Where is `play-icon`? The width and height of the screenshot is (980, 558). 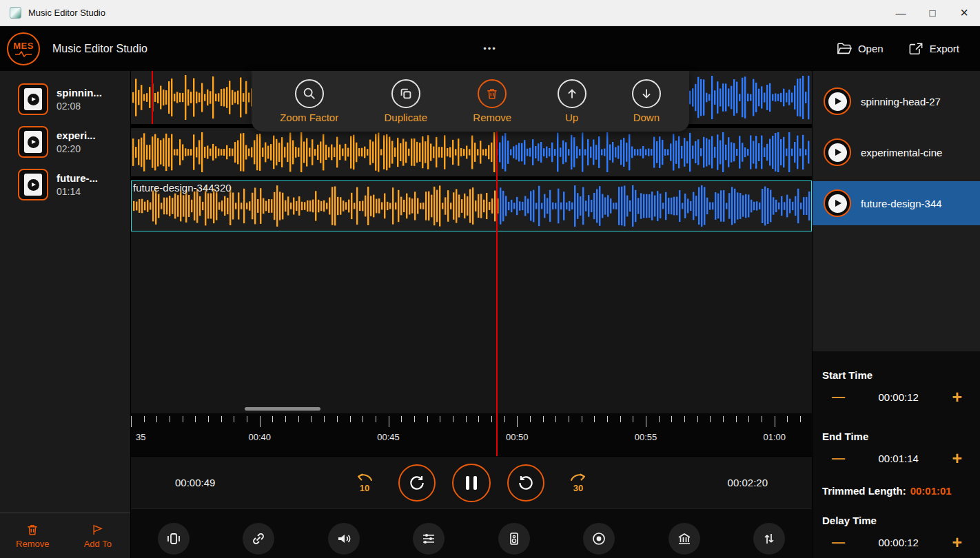 play-icon is located at coordinates (33, 185).